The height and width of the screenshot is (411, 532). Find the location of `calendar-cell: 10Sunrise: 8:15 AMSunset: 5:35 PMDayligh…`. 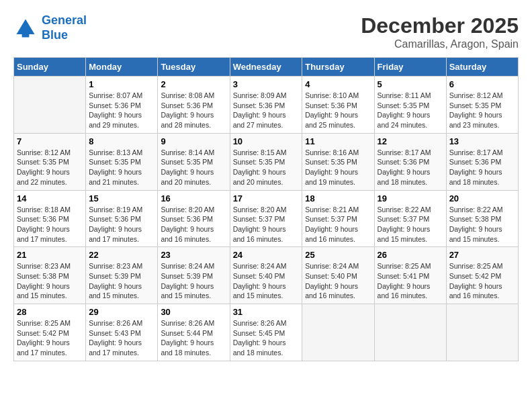

calendar-cell: 10Sunrise: 8:15 AMSunset: 5:35 PMDayligh… is located at coordinates (266, 161).